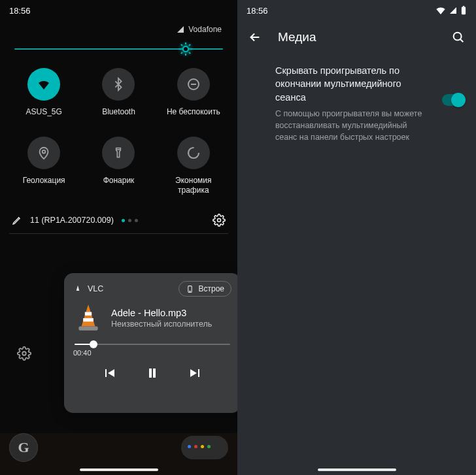 The height and width of the screenshot is (475, 476). What do you see at coordinates (118, 84) in the screenshot?
I see `bluetooth-icon` at bounding box center [118, 84].